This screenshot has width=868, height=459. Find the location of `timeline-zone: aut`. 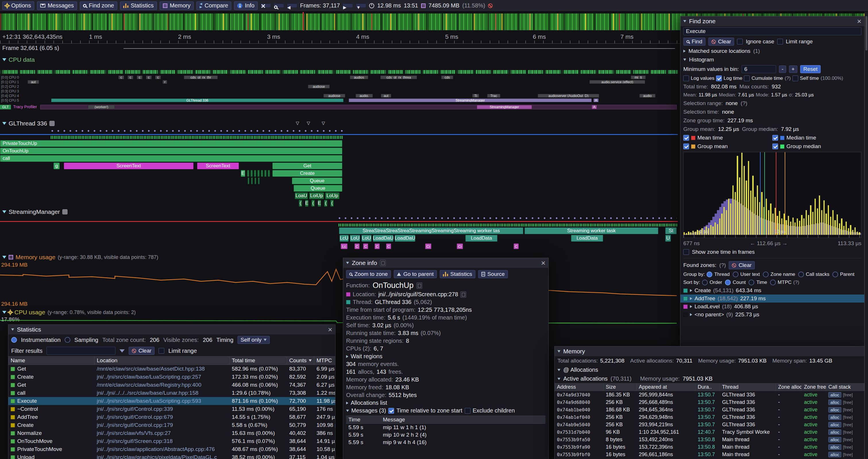

timeline-zone: aut is located at coordinates (33, 82).